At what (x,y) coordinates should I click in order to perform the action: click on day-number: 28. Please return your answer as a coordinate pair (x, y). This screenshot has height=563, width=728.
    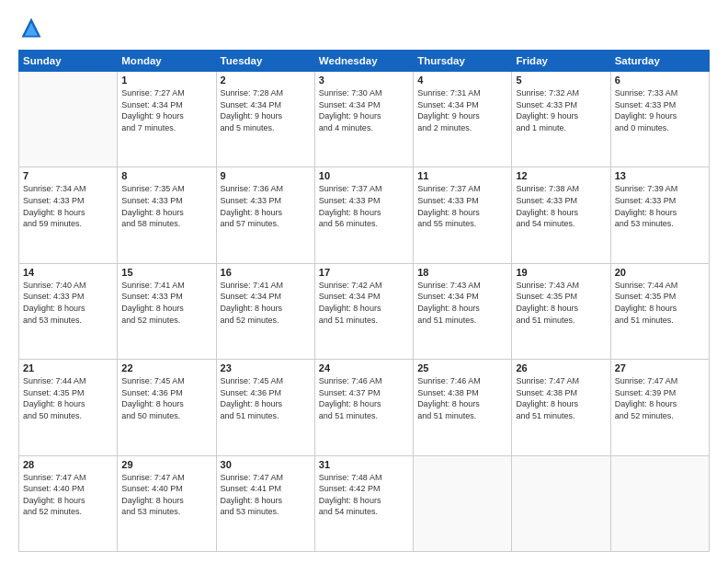
    Looking at the image, I should click on (68, 465).